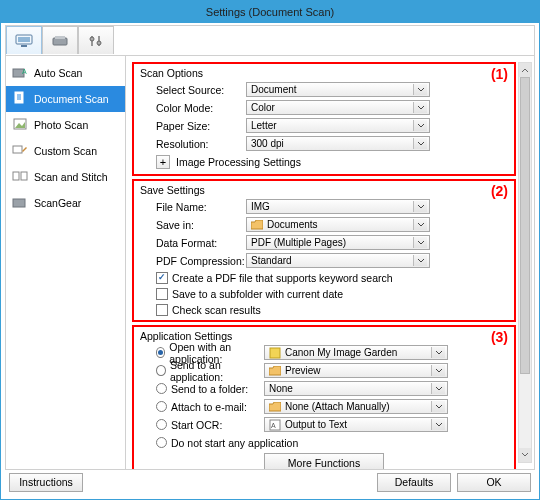  What do you see at coordinates (234, 443) in the screenshot?
I see `radio-label-text: Do not start any application` at bounding box center [234, 443].